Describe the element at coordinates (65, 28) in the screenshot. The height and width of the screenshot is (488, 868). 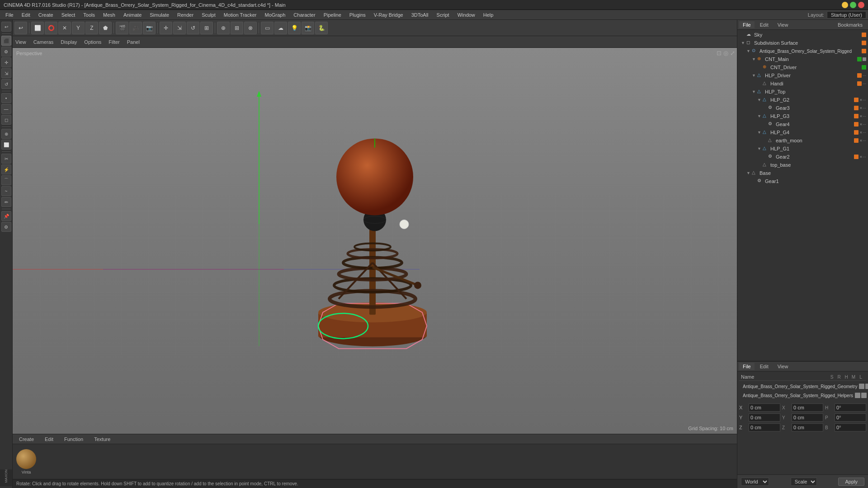
I see `toolbar-select-x: ✕` at that location.